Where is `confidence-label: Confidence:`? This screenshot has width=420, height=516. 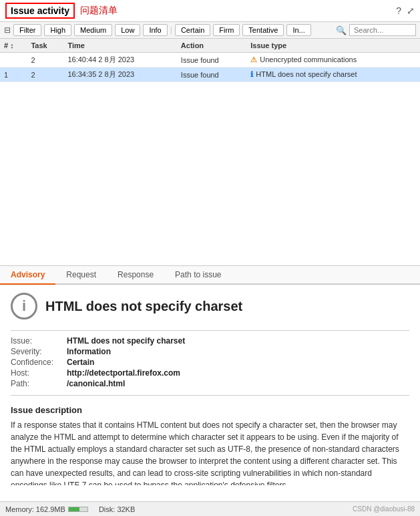 confidence-label: Confidence: is located at coordinates (37, 362).